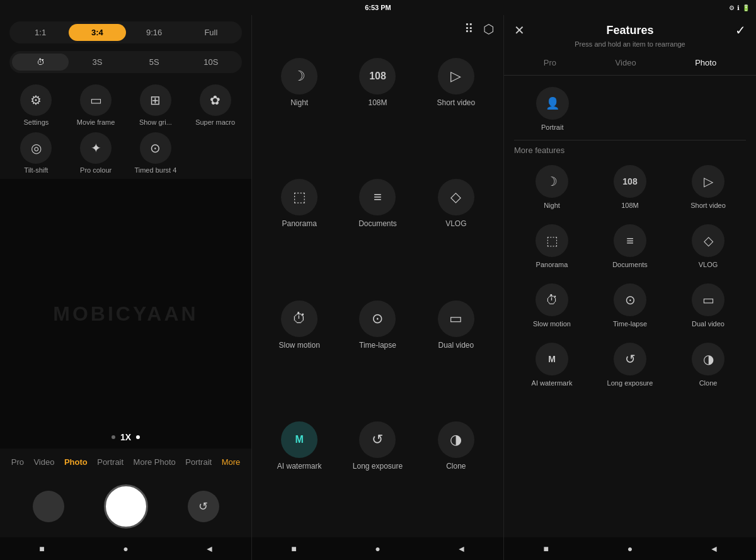 The width and height of the screenshot is (756, 560). What do you see at coordinates (300, 466) in the screenshot?
I see `ai-watermark-label: AI watermark` at bounding box center [300, 466].